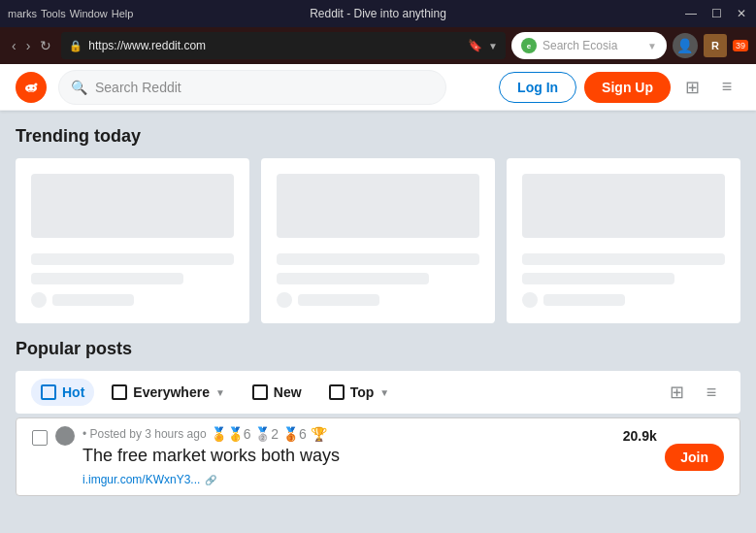 This screenshot has width=756, height=533. I want to click on post-checkbox, so click(40, 438).